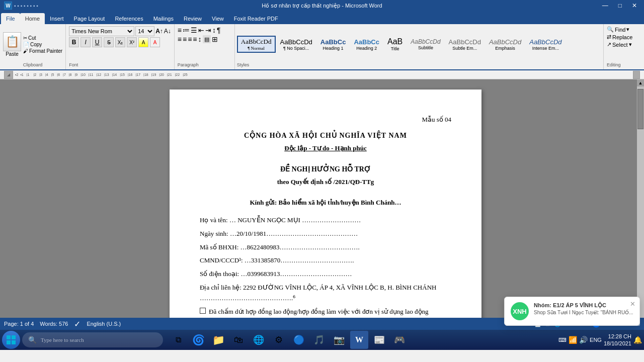 This screenshot has height=362, width=644. Describe the element at coordinates (640, 205) in the screenshot. I see `vertical-scrollbar: ▲ ▼` at that location.